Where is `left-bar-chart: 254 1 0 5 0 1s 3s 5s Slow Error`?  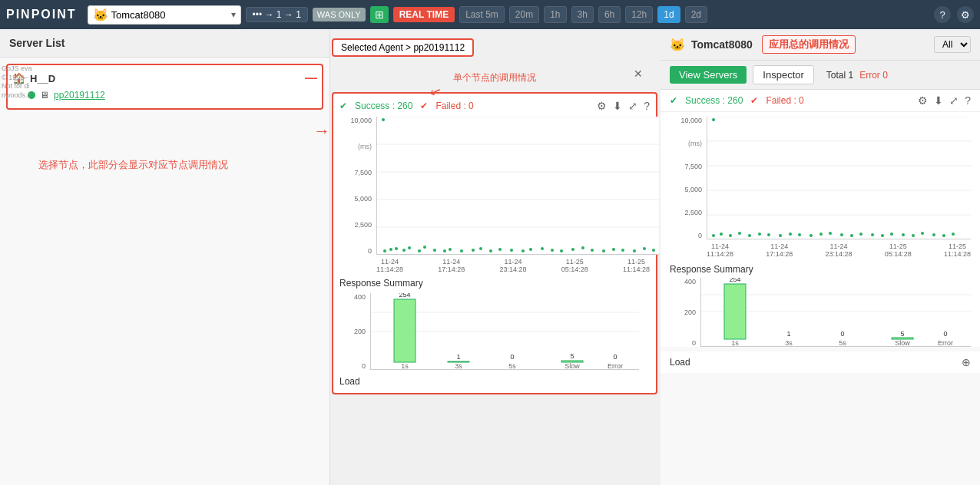 left-bar-chart: 254 1 0 5 0 1s 3s 5s Slow Error is located at coordinates (505, 332).